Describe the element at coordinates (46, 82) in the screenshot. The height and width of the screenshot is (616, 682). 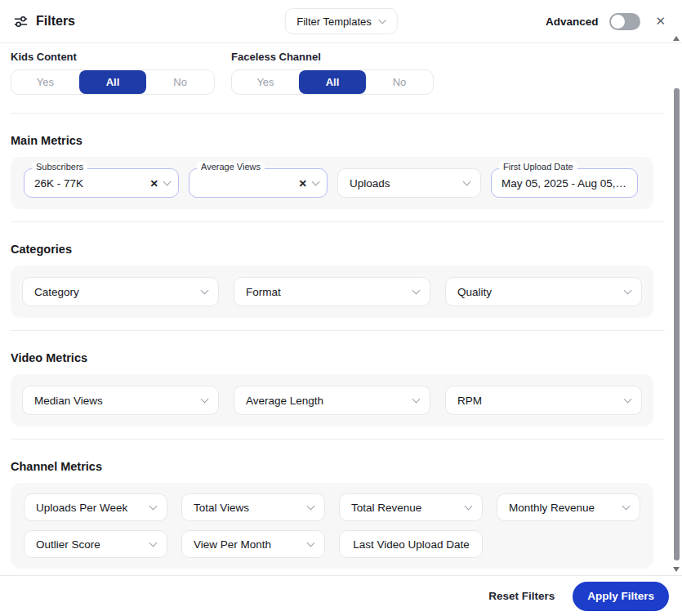
I see `kids-content-option-yes: Yes` at that location.